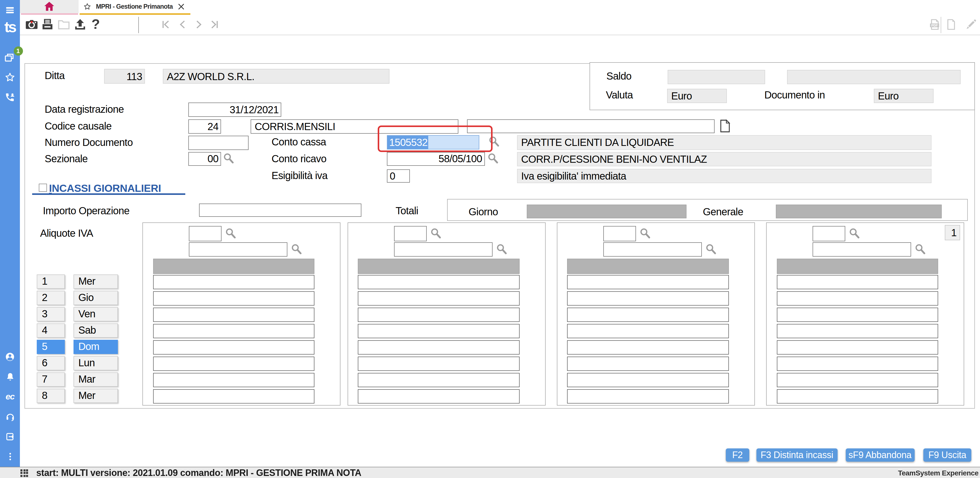  I want to click on numero-documento-input, so click(218, 143).